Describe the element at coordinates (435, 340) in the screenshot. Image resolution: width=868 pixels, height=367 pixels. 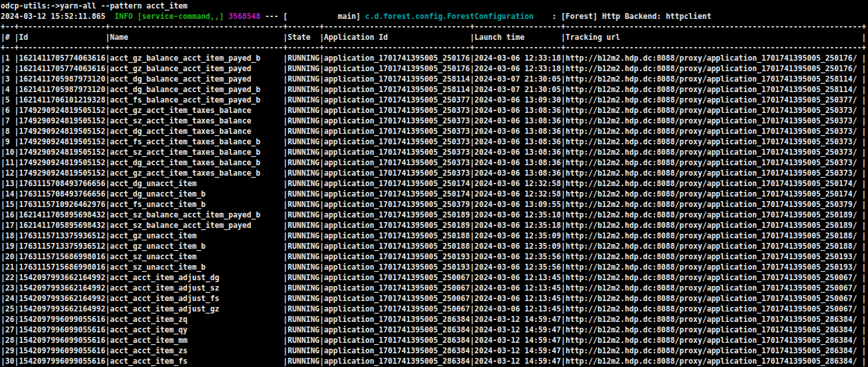
I see `table-row: |28|1542097996099055616|acct_acct_item_m…` at that location.